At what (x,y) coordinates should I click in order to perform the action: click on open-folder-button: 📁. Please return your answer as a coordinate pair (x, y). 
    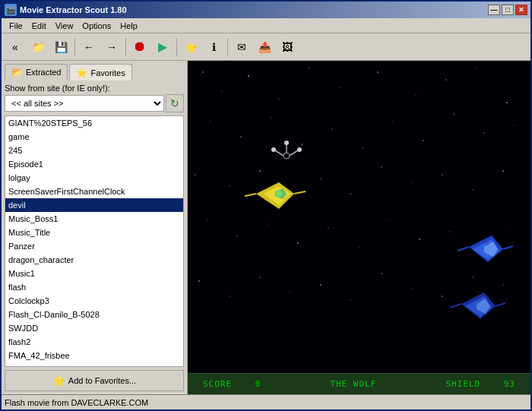
    Looking at the image, I should click on (38, 47).